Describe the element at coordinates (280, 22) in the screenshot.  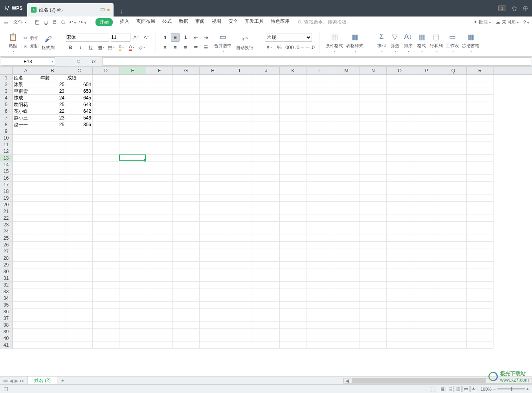
I see `menu-tab-9: 特色应用` at that location.